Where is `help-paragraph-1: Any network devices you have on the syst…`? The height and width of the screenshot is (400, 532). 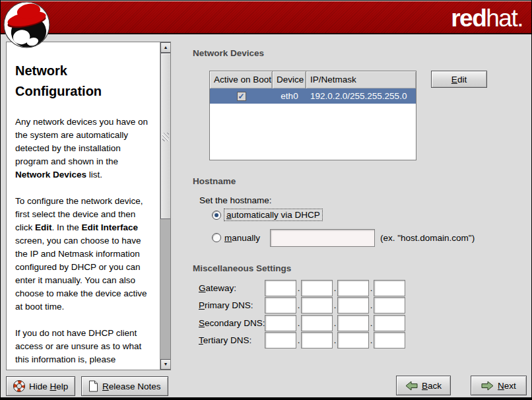 help-paragraph-1: Any network devices you have on the syst… is located at coordinates (84, 149).